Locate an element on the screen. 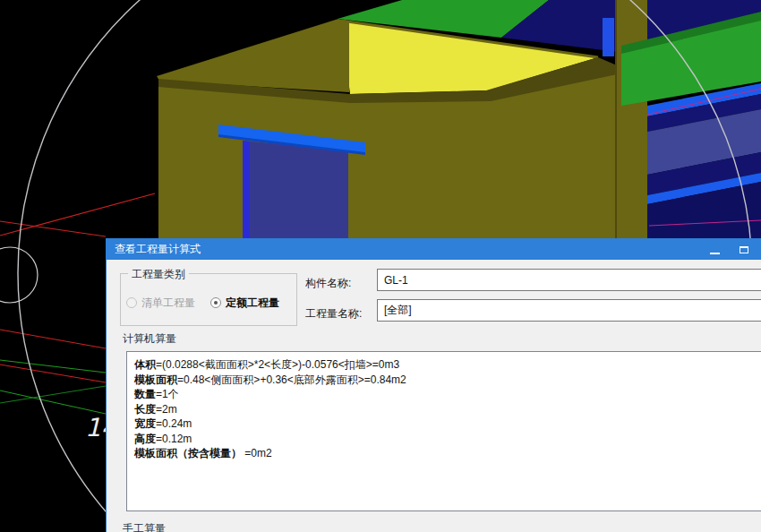 This screenshot has height=532, width=761. component-name-input is located at coordinates (569, 279).